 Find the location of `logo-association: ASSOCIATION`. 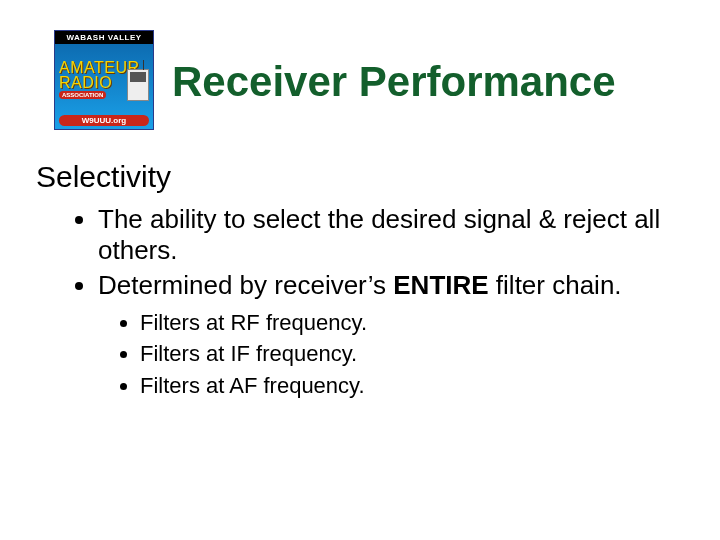

logo-association: ASSOCIATION is located at coordinates (82, 95).